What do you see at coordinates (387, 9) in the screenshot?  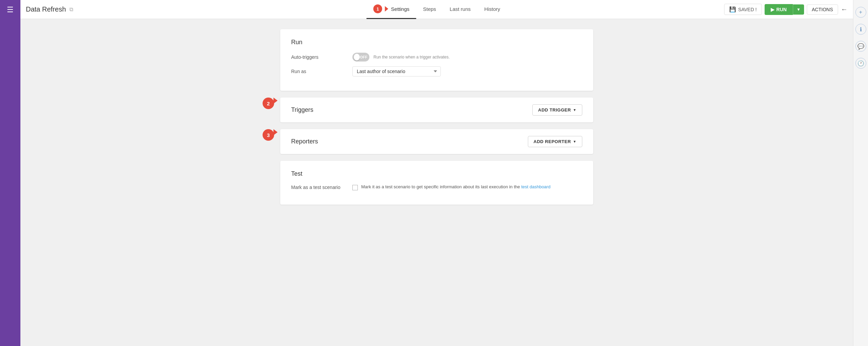 I see `tab-badge-arrow` at bounding box center [387, 9].